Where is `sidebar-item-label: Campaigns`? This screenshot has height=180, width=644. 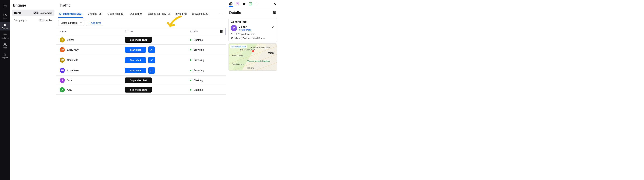
sidebar-item-label: Campaigns is located at coordinates (20, 20).